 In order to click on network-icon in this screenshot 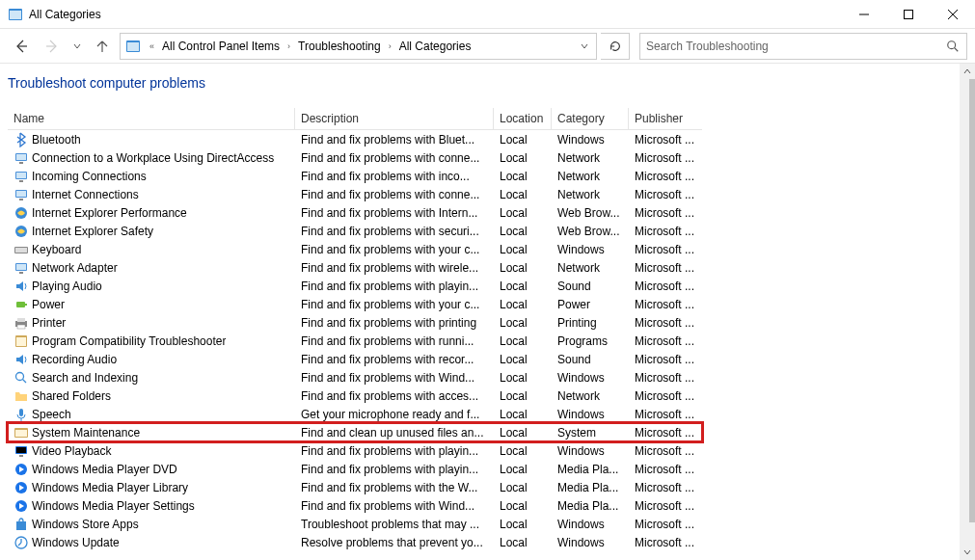, I will do `click(21, 176)`.